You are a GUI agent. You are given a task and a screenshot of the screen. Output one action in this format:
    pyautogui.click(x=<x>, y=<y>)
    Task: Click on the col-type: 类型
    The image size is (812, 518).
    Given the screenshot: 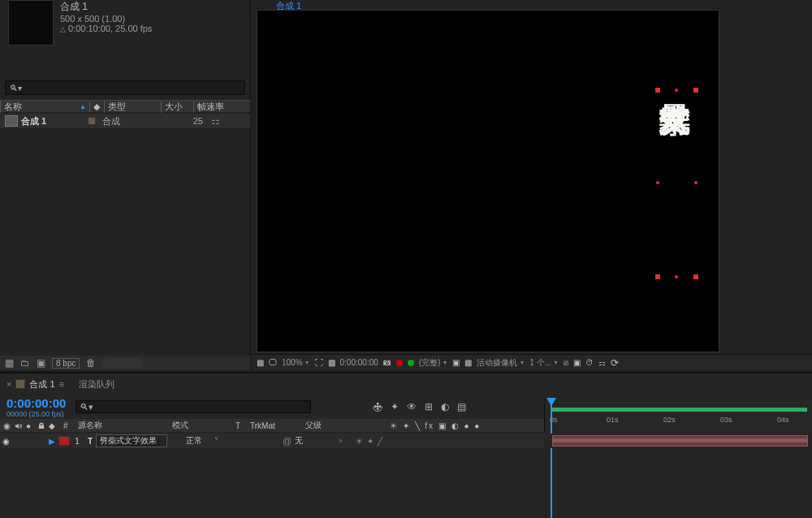 What is the action you would take?
    pyautogui.click(x=132, y=107)
    